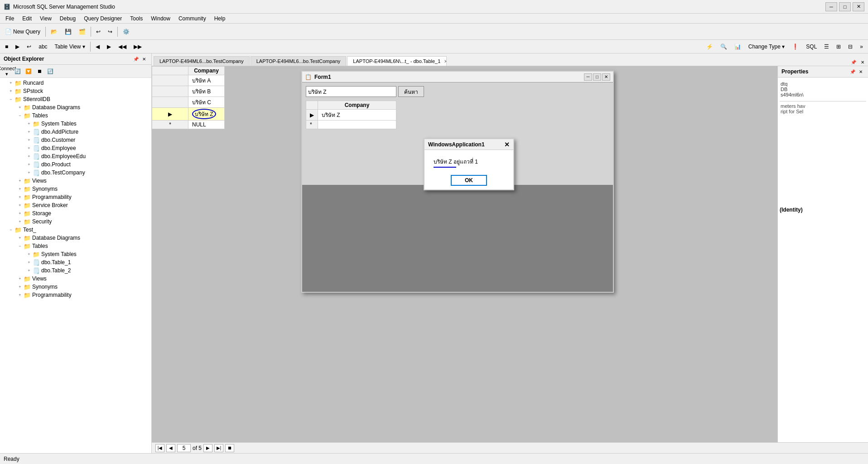 The width and height of the screenshot is (868, 464). What do you see at coordinates (18, 71) in the screenshot?
I see `oe-refresh-button: 🔄` at bounding box center [18, 71].